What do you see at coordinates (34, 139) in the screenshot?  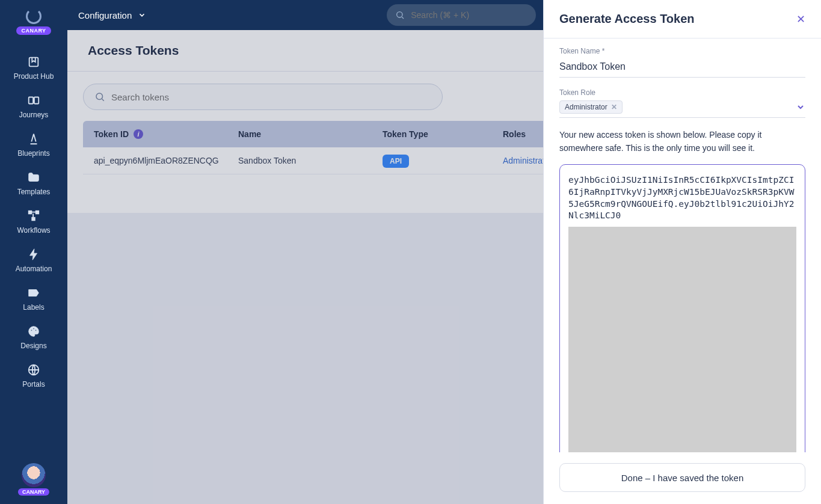 I see `compass-icon` at bounding box center [34, 139].